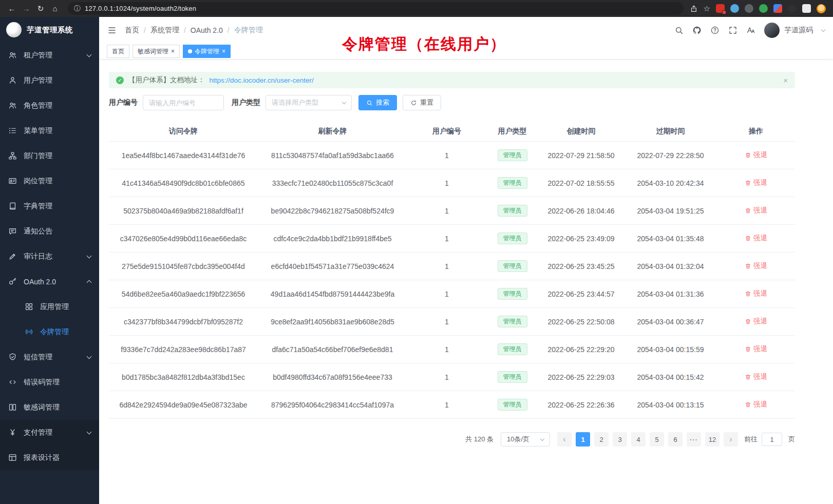 The width and height of the screenshot is (833, 504). Describe the element at coordinates (26, 9) in the screenshot. I see `browser-forward-icon: →` at that location.